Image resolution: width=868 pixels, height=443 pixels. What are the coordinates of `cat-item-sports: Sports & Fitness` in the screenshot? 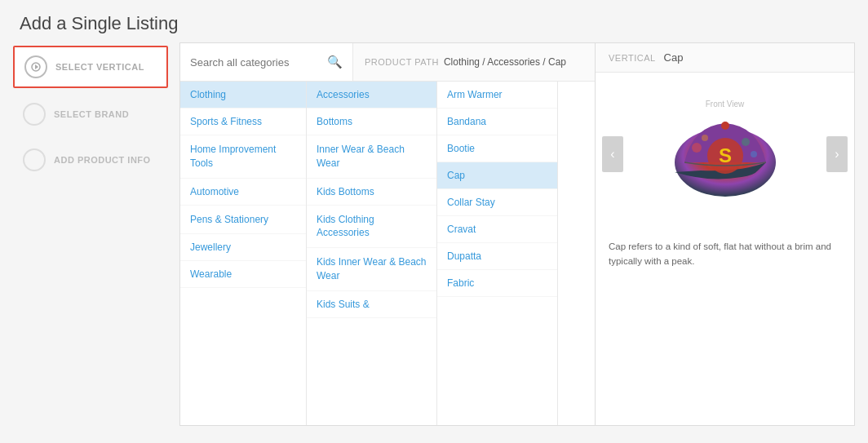 It's located at (243, 122).